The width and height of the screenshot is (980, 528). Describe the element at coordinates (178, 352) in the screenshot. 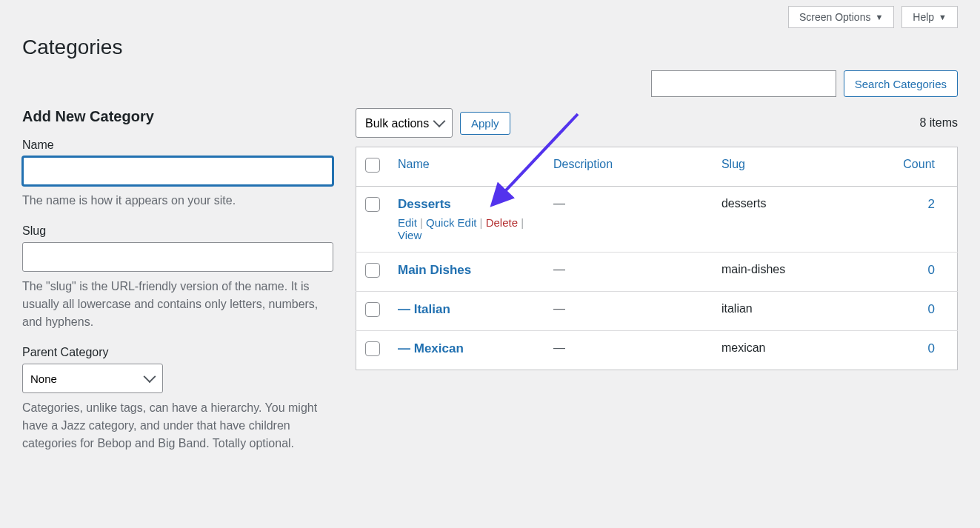

I see `parent-label: Parent Category` at that location.